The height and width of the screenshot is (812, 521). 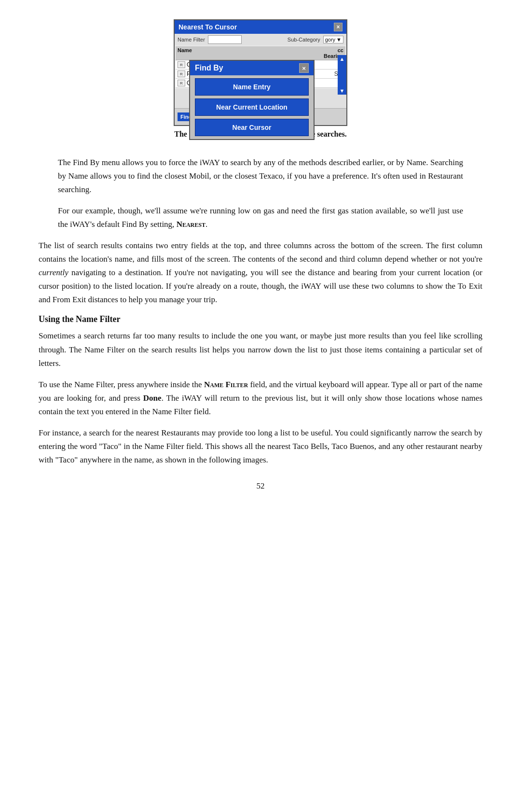 What do you see at coordinates (304, 68) in the screenshot?
I see `find-by-close-button: ×` at bounding box center [304, 68].